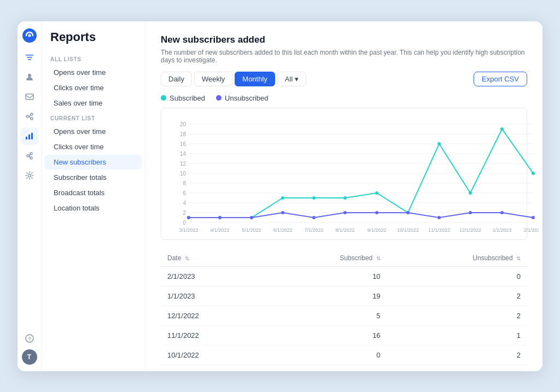 This screenshot has width=560, height=392. What do you see at coordinates (176, 79) in the screenshot?
I see `filter-daily: Daily` at bounding box center [176, 79].